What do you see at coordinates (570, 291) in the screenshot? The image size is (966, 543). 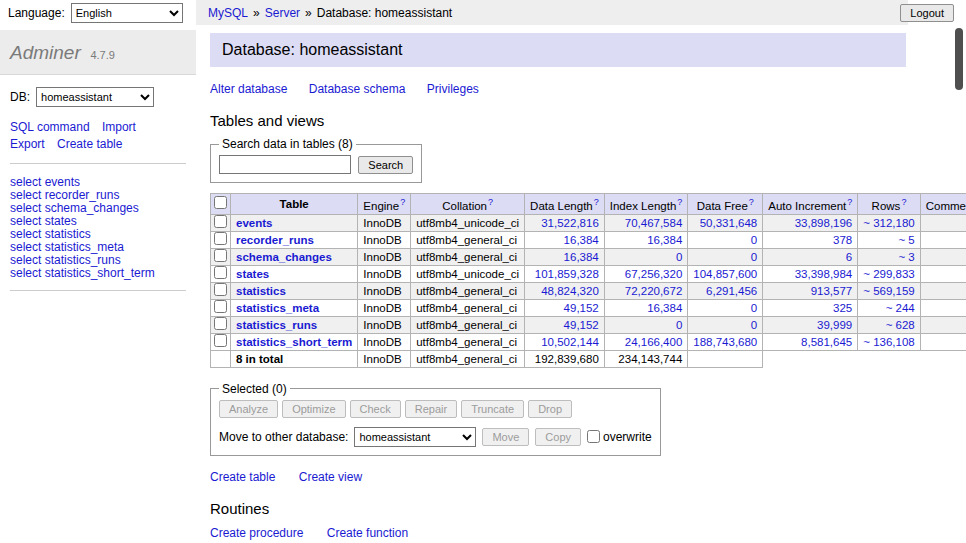 I see `data-length-link: 48,824,320` at bounding box center [570, 291].